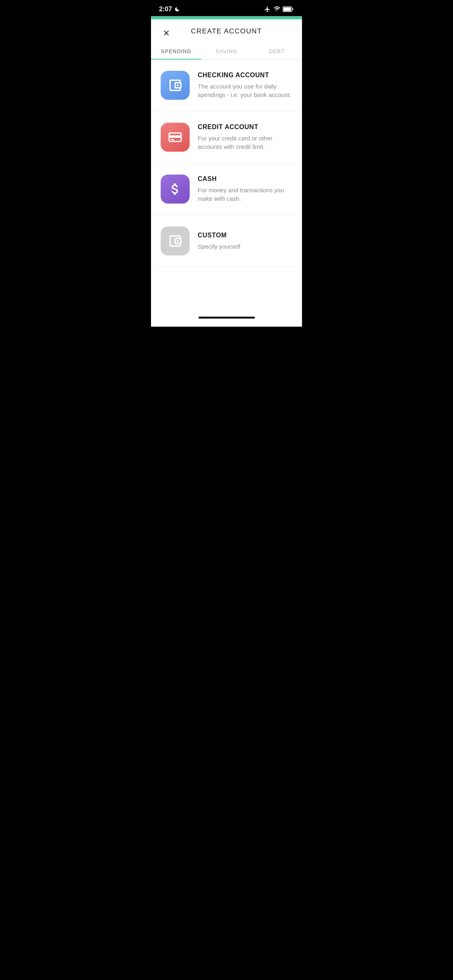 Image resolution: width=453 pixels, height=980 pixels. What do you see at coordinates (245, 241) in the screenshot?
I see `custom-info: CUSTOM Specify yourself` at bounding box center [245, 241].